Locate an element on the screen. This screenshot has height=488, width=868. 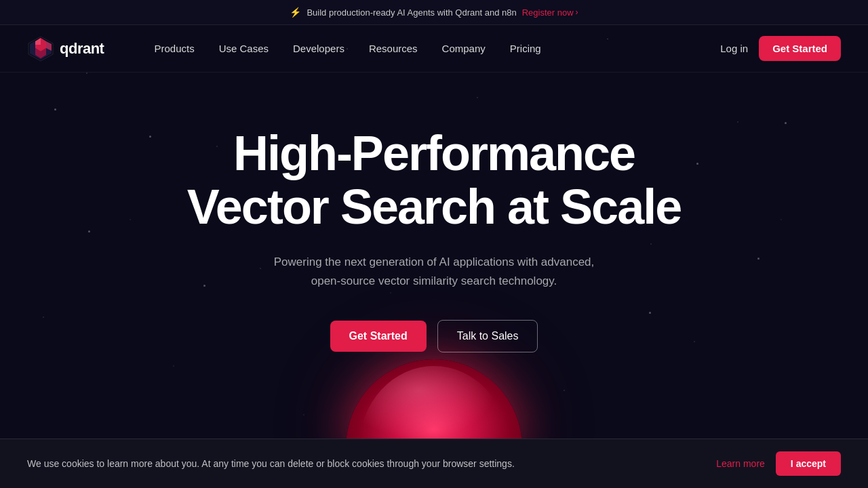
hero-subtitle: Powering the next generation of AI appli… is located at coordinates (434, 271).